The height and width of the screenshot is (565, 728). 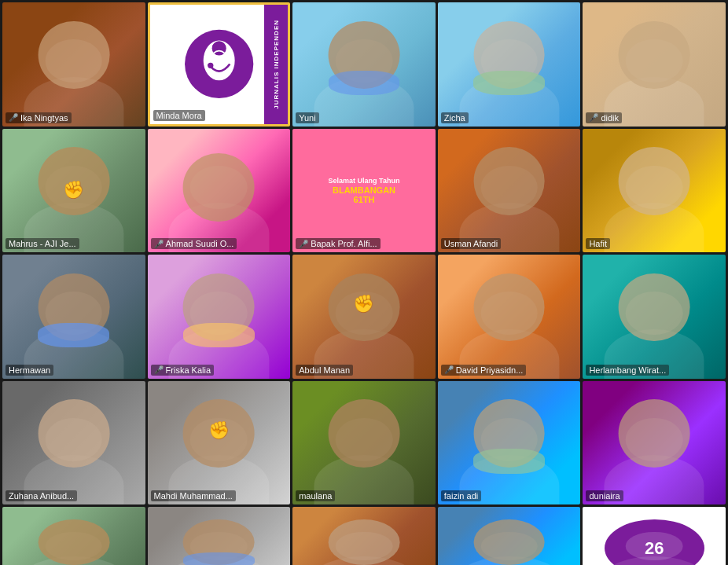 I want to click on participant-label: 🎤 didik, so click(x=604, y=118).